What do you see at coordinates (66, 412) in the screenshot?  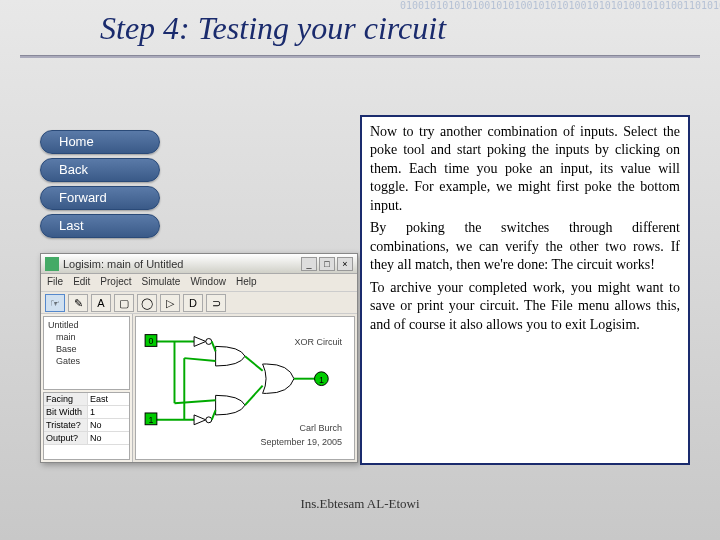 I see `prop-bitwidth-label: Bit Width` at bounding box center [66, 412].